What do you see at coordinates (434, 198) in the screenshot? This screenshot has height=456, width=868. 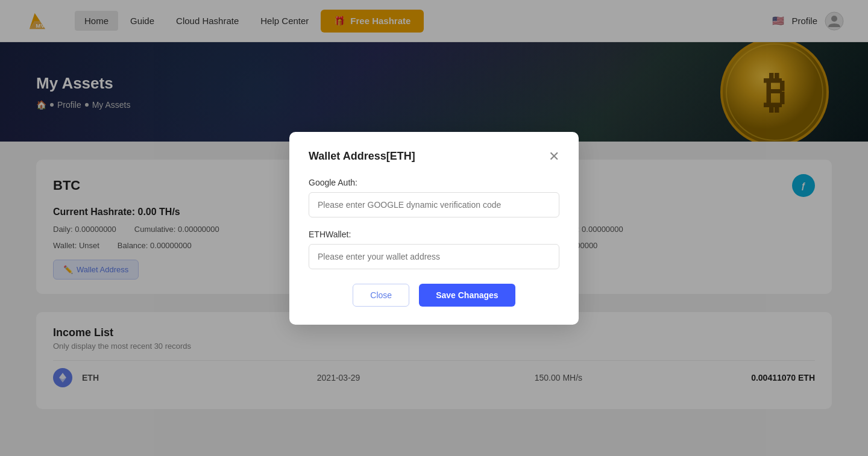 I see `google-auth-group: Google Auth:` at bounding box center [434, 198].